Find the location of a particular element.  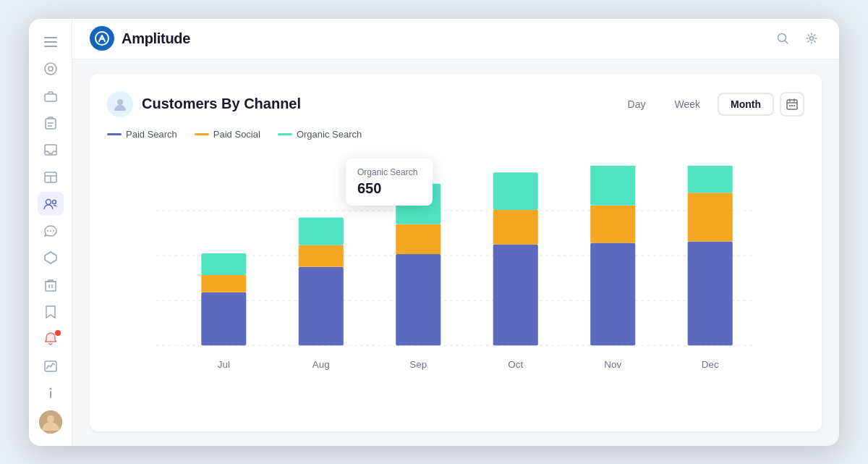

bar-dec-organic is located at coordinates (710, 180).